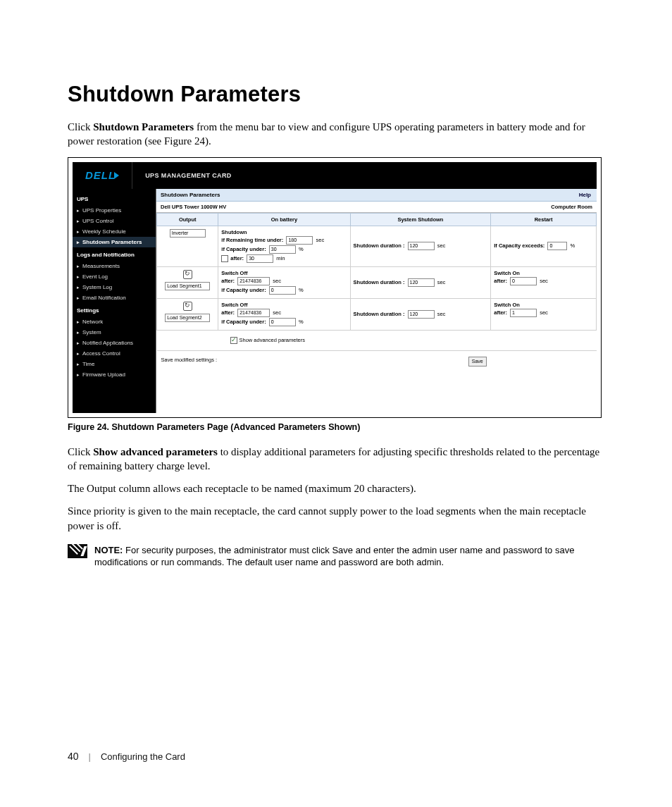 Image resolution: width=672 pixels, height=807 pixels. What do you see at coordinates (187, 219) in the screenshot?
I see `col-output: Output` at bounding box center [187, 219].